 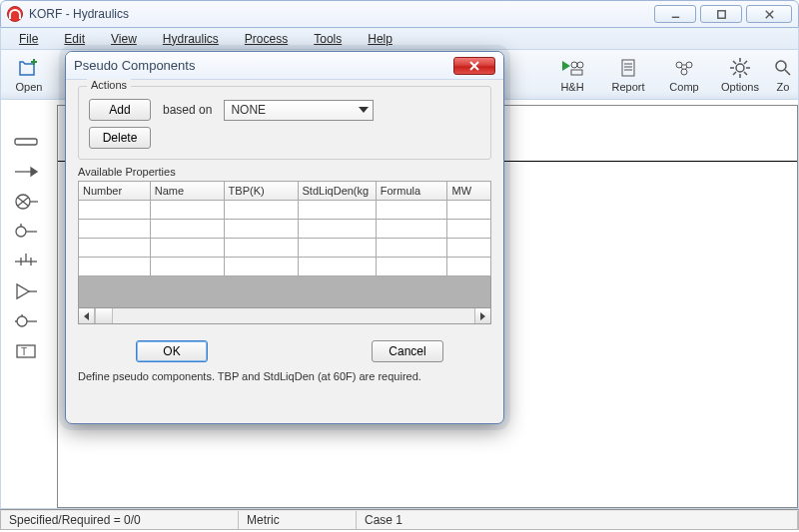 I want to click on properties-grid: Number Name TBP(K) StdLiqDen(kg Formula …, so click(x=285, y=255).